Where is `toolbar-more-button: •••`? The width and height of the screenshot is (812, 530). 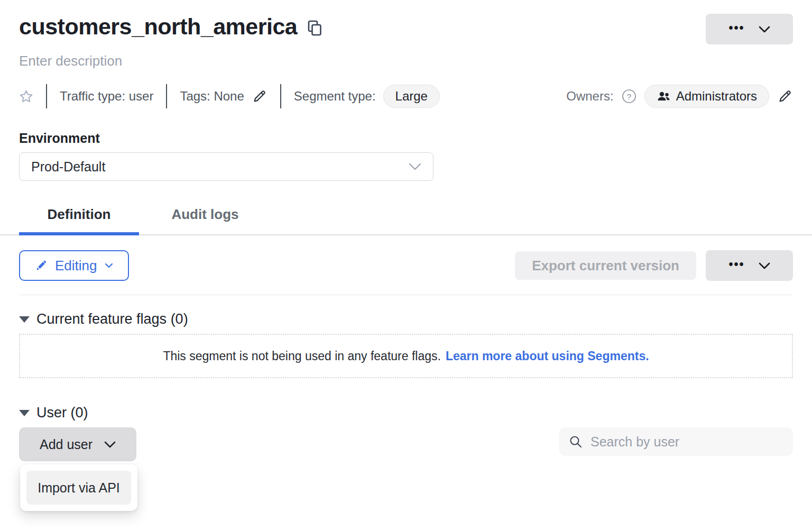
toolbar-more-button: ••• is located at coordinates (750, 266).